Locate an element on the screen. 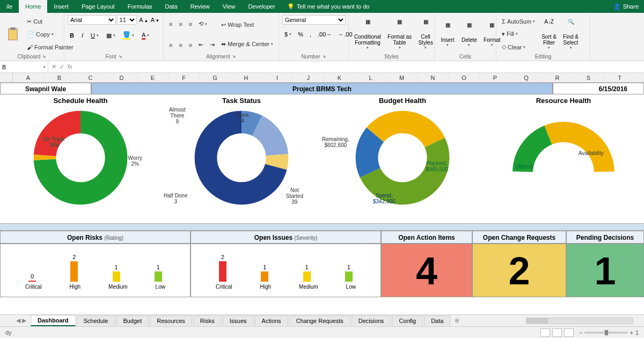 Image resolution: width=644 pixels, height=338 pixels. currency-button: $▾ is located at coordinates (288, 34).